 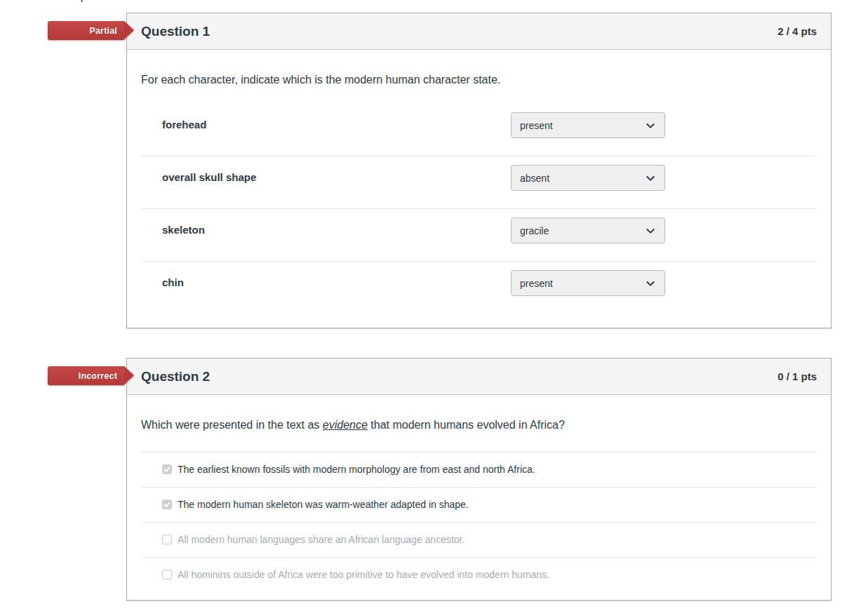 What do you see at coordinates (107, 31) in the screenshot?
I see `status-flag-label: Partial` at bounding box center [107, 31].